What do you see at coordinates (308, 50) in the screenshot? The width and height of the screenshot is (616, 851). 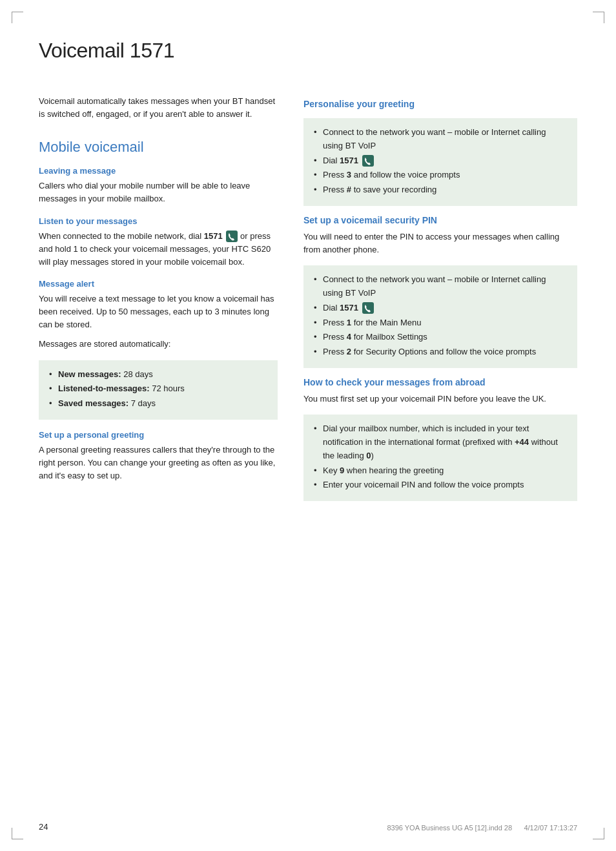 I see `page-title: Voicemail 1571` at bounding box center [308, 50].